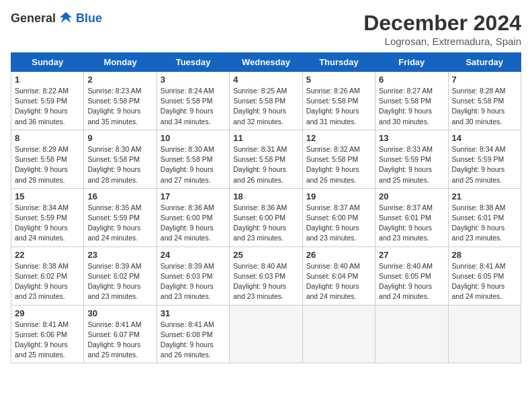 This screenshot has width=532, height=411. I want to click on title-area: December 2024 Logrosan, Extremadura, Spa…, so click(442, 29).